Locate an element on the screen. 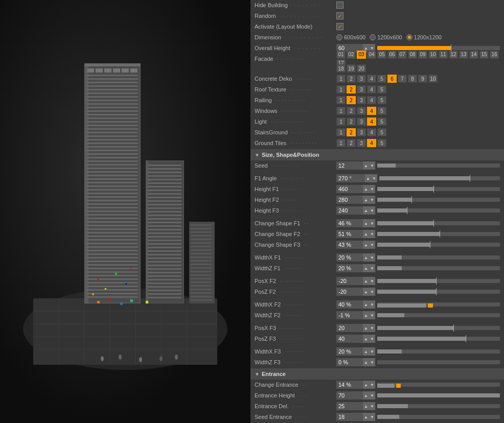 This screenshot has height=423, width=504. entrance-height-input is located at coordinates (350, 395).